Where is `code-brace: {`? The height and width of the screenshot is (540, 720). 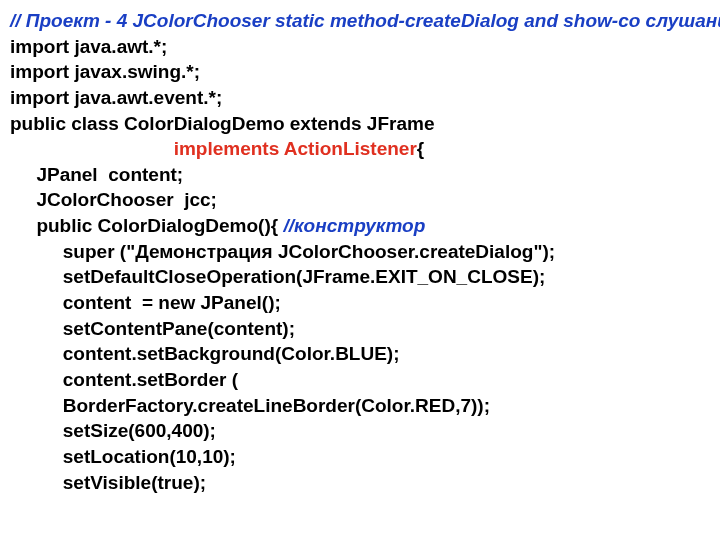
code-brace: { is located at coordinates (420, 148).